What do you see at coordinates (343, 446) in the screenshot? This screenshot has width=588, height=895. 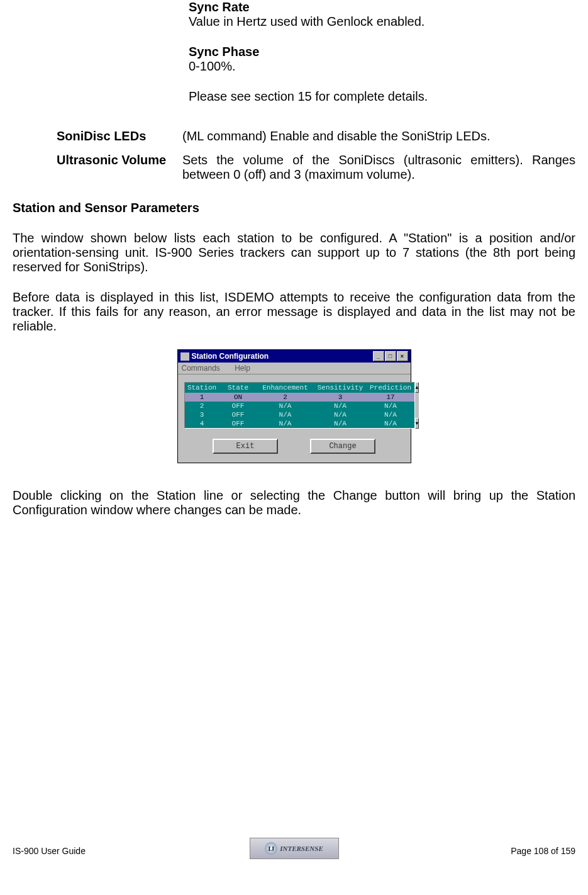 I see `change-button: Change` at bounding box center [343, 446].